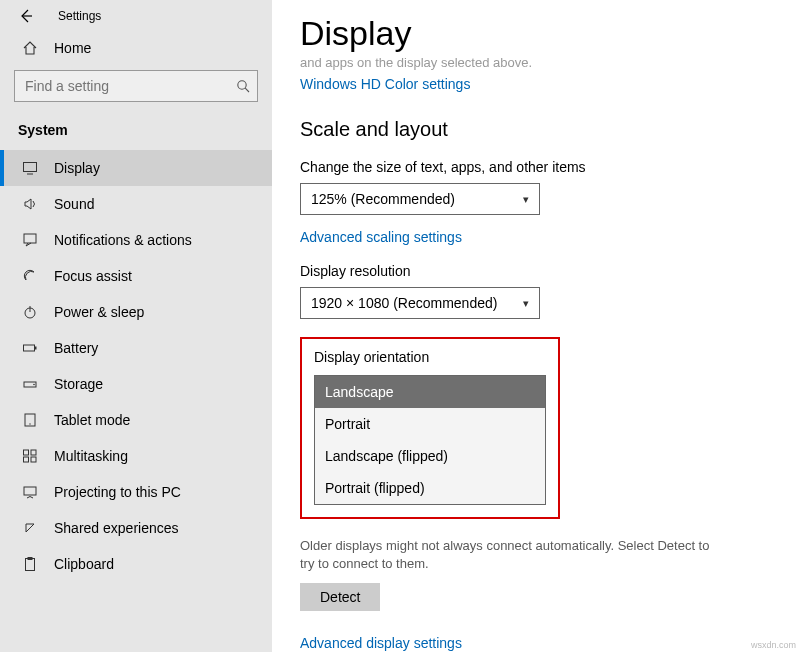 Image resolution: width=800 pixels, height=652 pixels. I want to click on display-icon, so click(31, 168).